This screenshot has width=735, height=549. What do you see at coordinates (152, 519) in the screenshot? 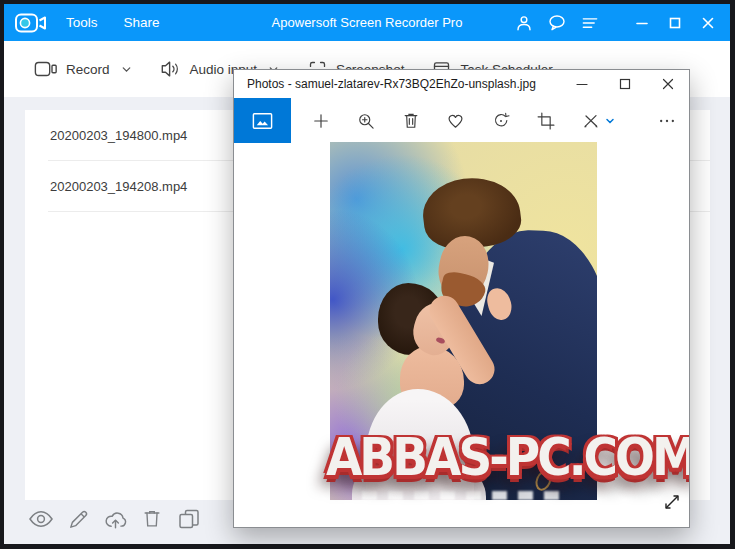
I see `delete-trash-icon` at bounding box center [152, 519].